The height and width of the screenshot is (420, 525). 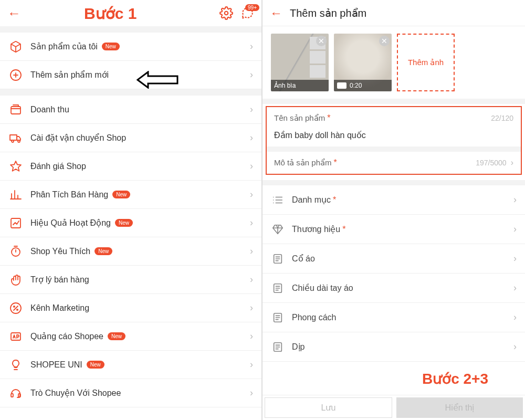 What do you see at coordinates (131, 47) in the screenshot?
I see `menu-item-my-products: Sản phẩm của tôi New ›` at bounding box center [131, 47].